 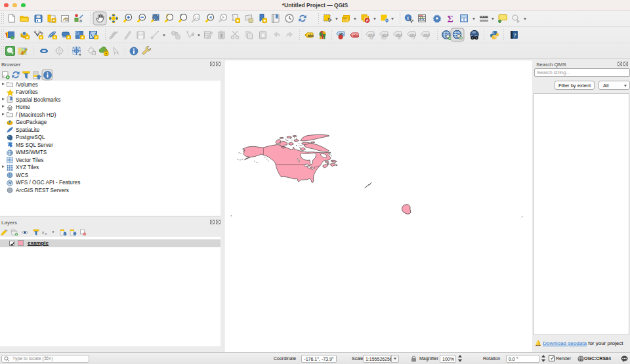 I want to click on svg-text: Σ, so click(x=450, y=19).